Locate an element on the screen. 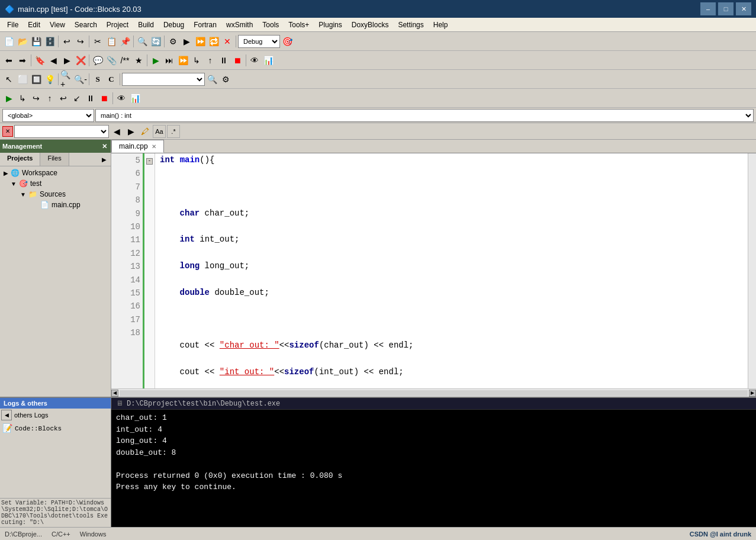 The height and width of the screenshot is (540, 756). debug-config-combo: Debug Release is located at coordinates (259, 41).